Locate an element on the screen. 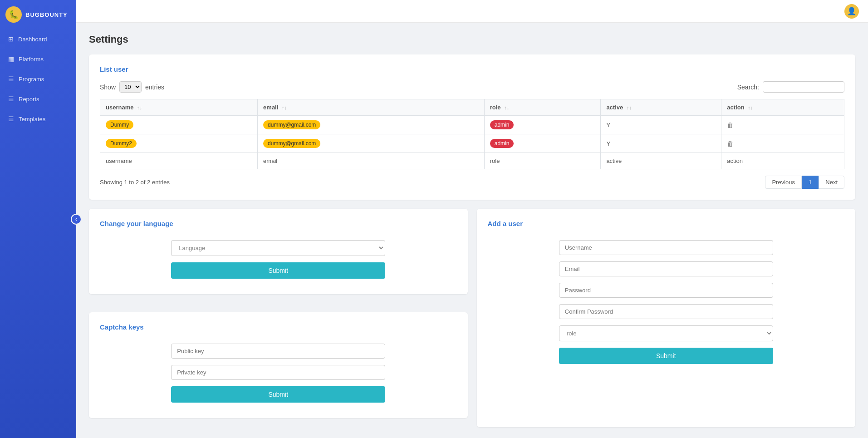 This screenshot has width=868, height=438. new-role-select: role admin user is located at coordinates (666, 333).